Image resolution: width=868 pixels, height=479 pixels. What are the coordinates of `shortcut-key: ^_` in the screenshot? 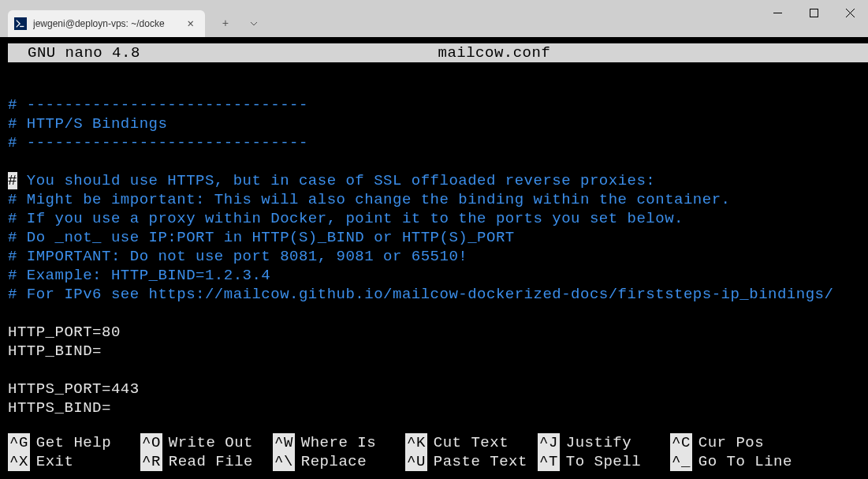 It's located at (681, 462).